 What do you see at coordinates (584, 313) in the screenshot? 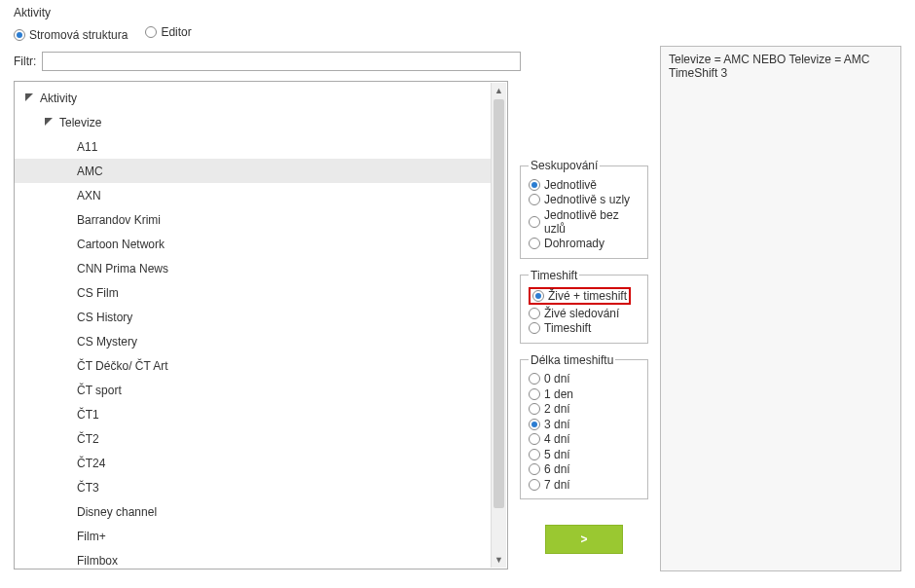
I see `timeshift-option: Živé sledování` at bounding box center [584, 313].